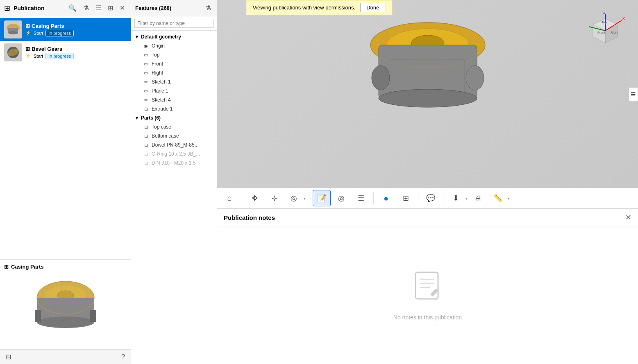  I want to click on pub-thumbnail-casing, so click(13, 29).